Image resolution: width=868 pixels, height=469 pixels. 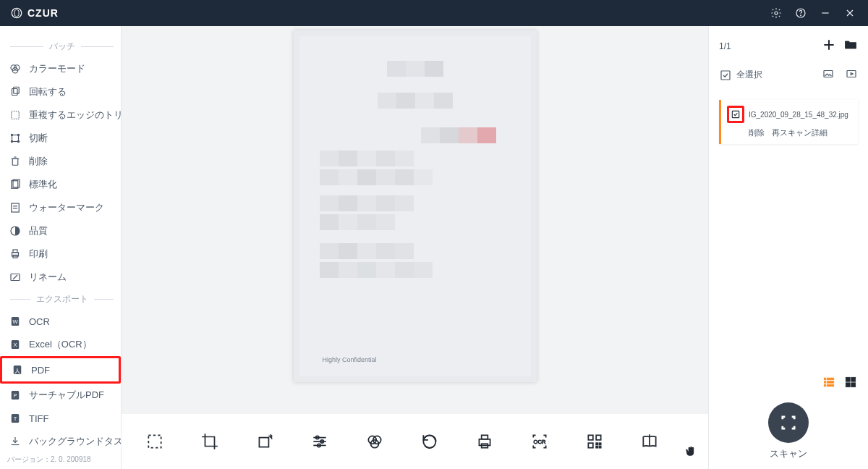 I want to click on thumbnail-filename: IG_2020_09_28_15_48_32.jpg, so click(x=799, y=114).